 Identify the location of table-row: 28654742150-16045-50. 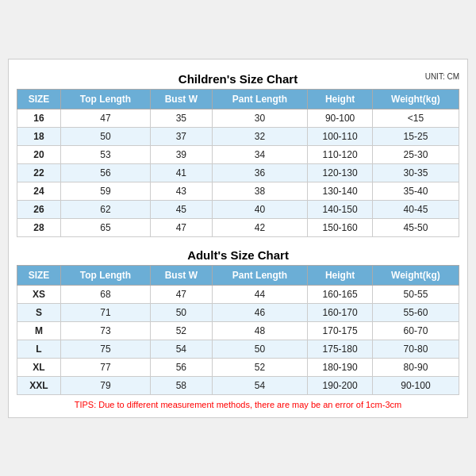
(238, 227).